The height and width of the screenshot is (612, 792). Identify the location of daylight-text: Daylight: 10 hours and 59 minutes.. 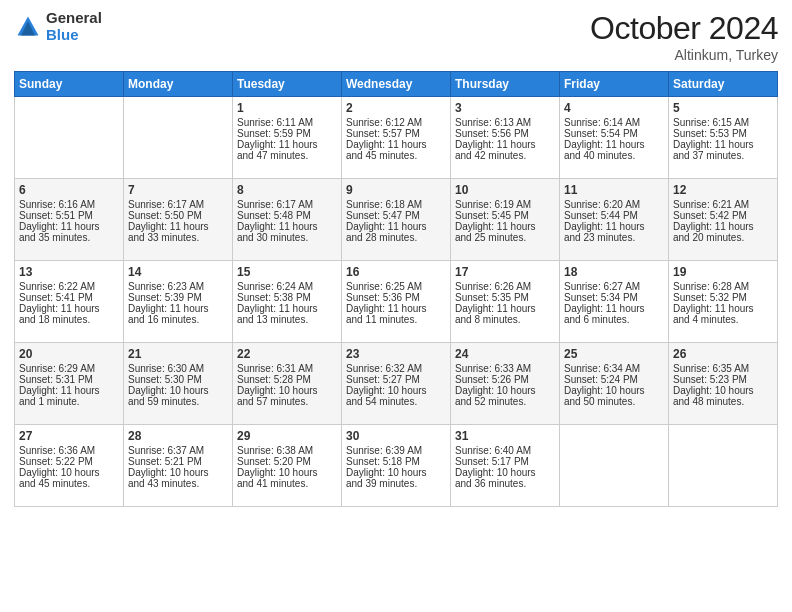
(178, 396).